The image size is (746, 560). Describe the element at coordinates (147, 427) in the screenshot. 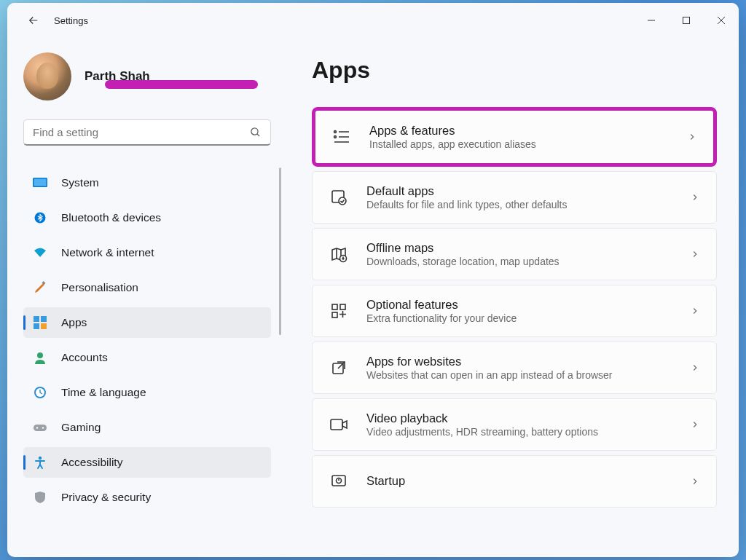

I see `sidebar-item-gaming: Gaming` at that location.